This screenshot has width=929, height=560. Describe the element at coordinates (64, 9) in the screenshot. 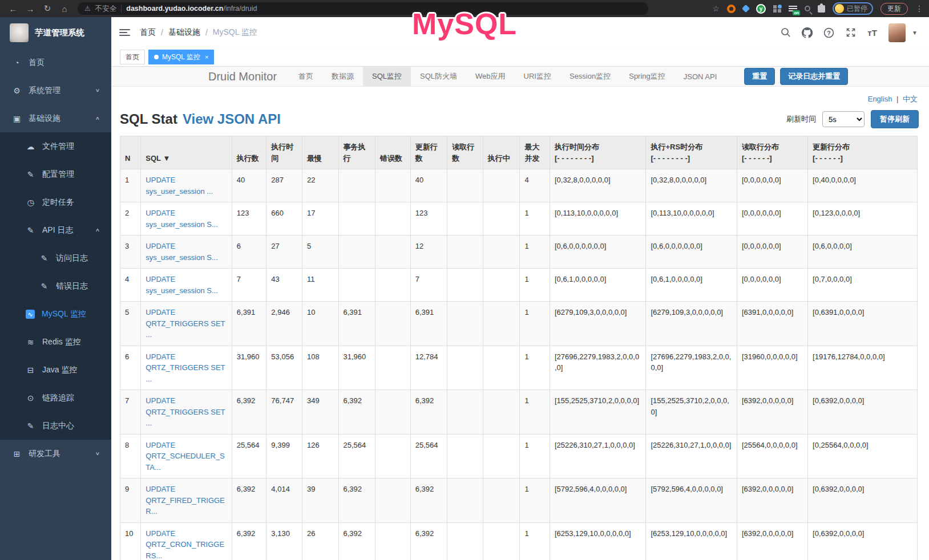

I see `home-icon: ⌂` at that location.